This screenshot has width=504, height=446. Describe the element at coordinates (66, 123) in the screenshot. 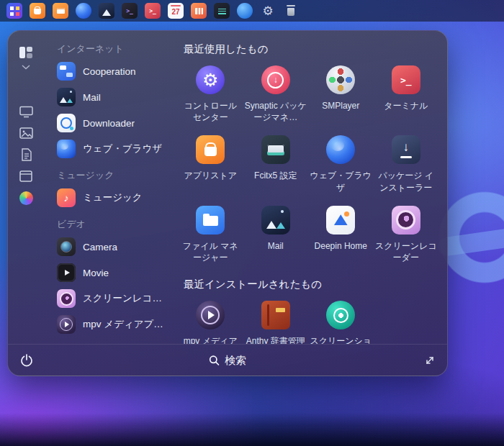

I see `downloader-icon` at that location.